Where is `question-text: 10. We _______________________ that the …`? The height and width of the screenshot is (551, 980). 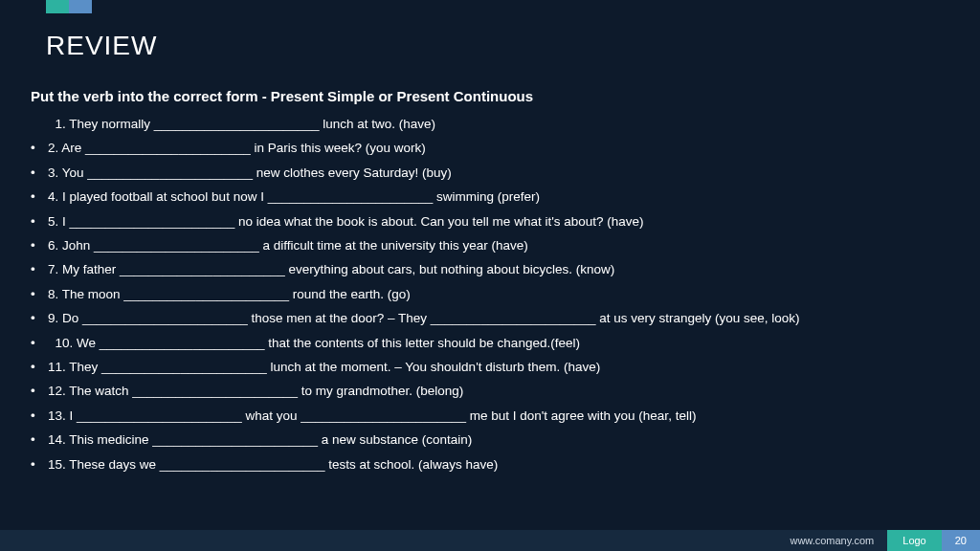
question-text: 10. We _______________________ that the … is located at coordinates (314, 343).